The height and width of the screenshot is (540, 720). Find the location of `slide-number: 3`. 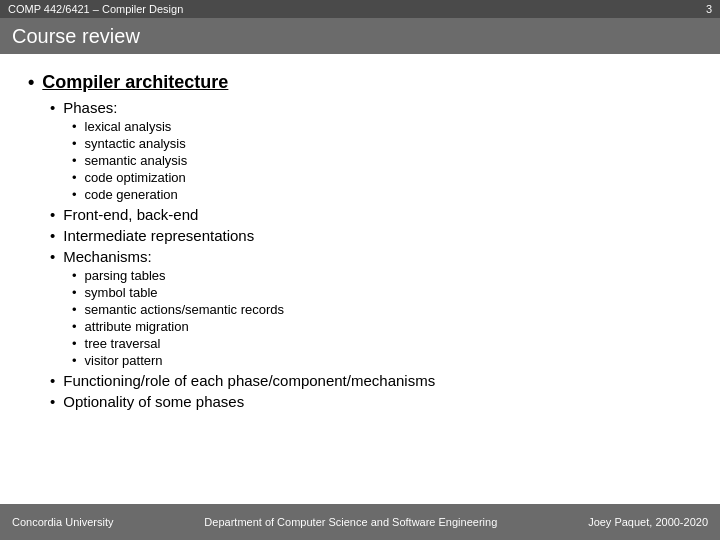

slide-number: 3 is located at coordinates (709, 9).